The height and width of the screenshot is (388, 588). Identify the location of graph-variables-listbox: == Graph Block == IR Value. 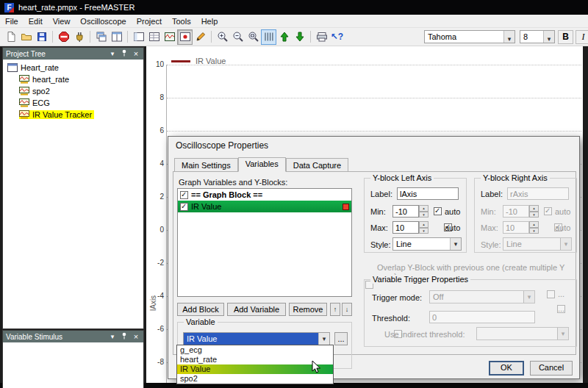
(265, 242).